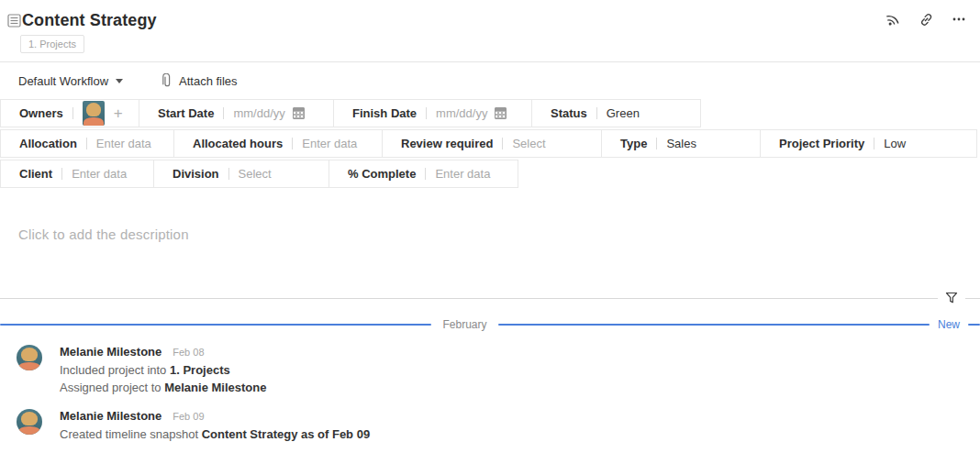 The width and height of the screenshot is (980, 464). Describe the element at coordinates (15, 20) in the screenshot. I see `project-document-icon` at that location.